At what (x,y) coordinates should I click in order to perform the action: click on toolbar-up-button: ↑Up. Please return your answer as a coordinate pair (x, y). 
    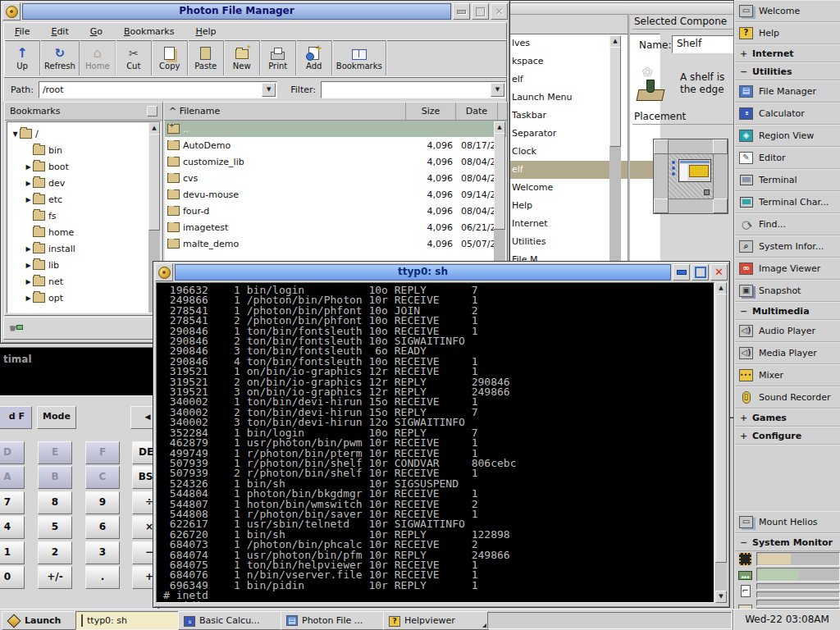
    Looking at the image, I should click on (22, 57).